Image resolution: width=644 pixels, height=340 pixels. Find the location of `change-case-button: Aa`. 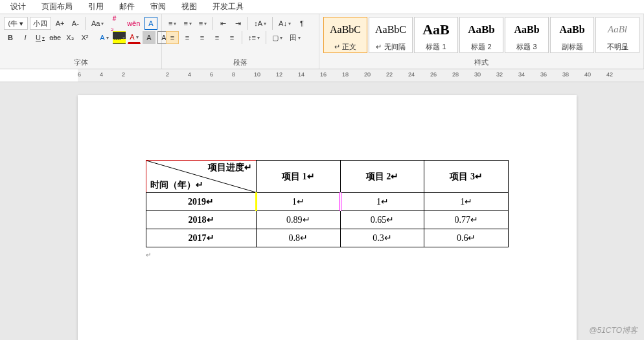

change-case-button: Aa is located at coordinates (97, 23).